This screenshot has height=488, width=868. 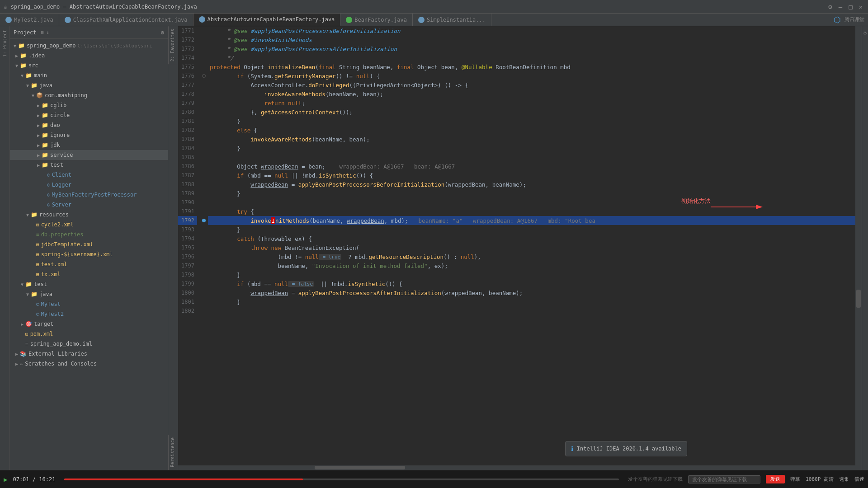 I want to click on mytest2-label: MyTest2, so click(x=52, y=314).